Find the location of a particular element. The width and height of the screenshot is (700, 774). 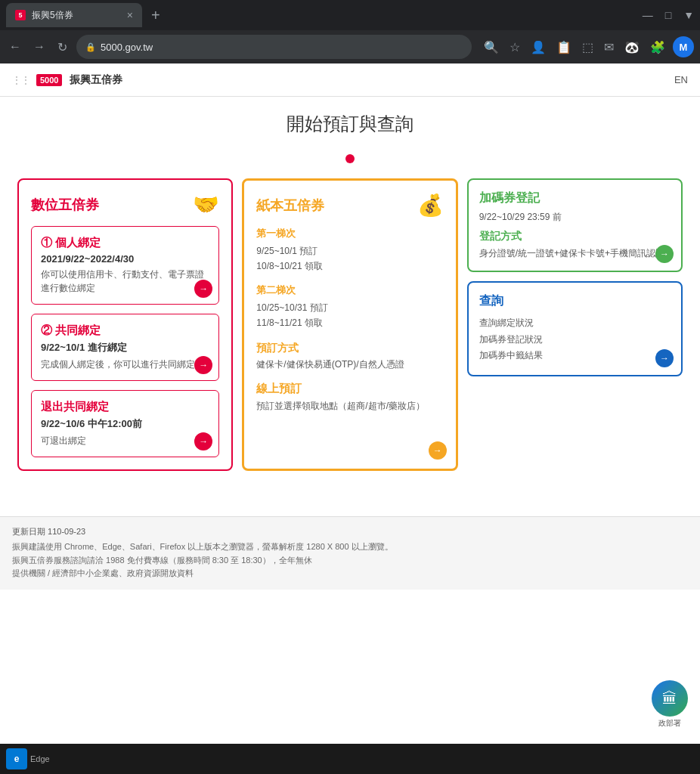

paper-arrow-btn: → is located at coordinates (438, 450).